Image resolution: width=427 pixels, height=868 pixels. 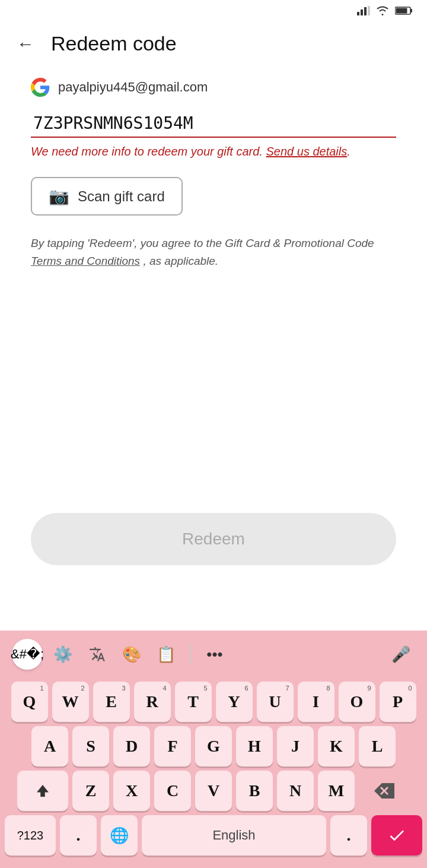 What do you see at coordinates (119, 835) in the screenshot?
I see `key-globe: 🌐` at bounding box center [119, 835].